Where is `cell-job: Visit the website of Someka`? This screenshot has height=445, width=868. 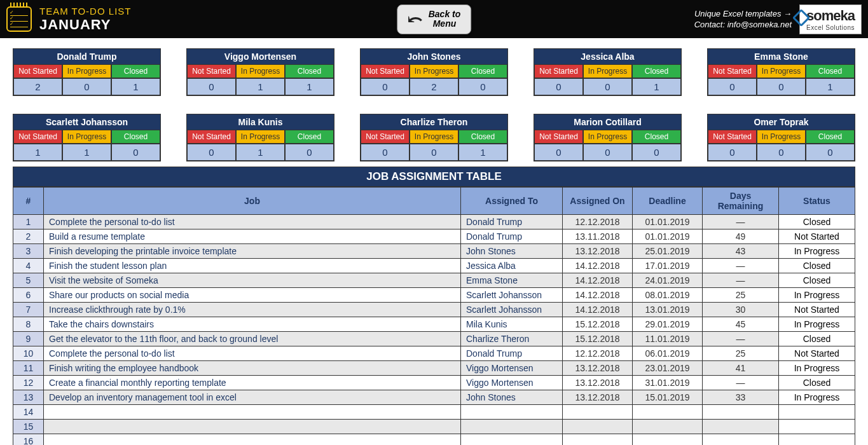 cell-job: Visit the website of Someka is located at coordinates (252, 281).